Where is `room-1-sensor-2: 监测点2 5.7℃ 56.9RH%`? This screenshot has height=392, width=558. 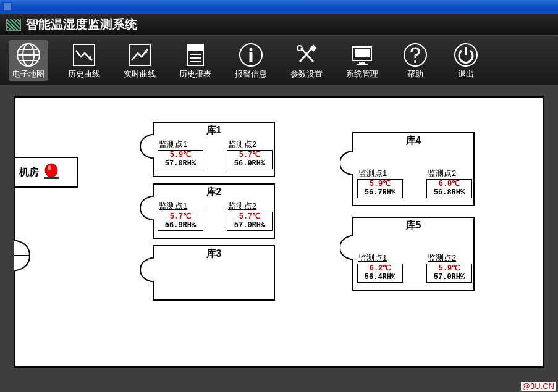 room-1-sensor-2: 监测点2 5.7℃ 56.9RH% is located at coordinates (250, 154).